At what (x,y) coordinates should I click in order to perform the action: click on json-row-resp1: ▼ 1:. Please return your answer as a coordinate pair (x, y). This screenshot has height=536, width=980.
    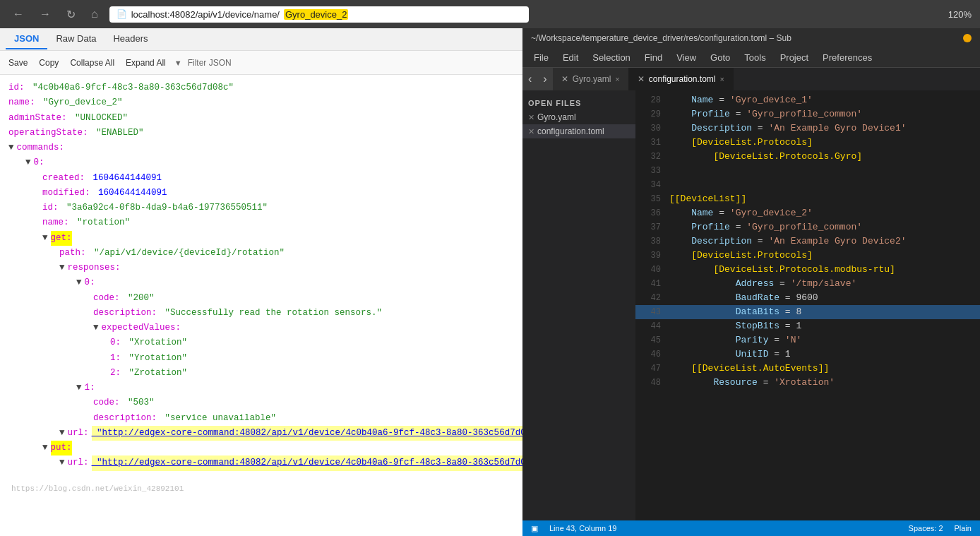
    Looking at the image, I should click on (261, 388).